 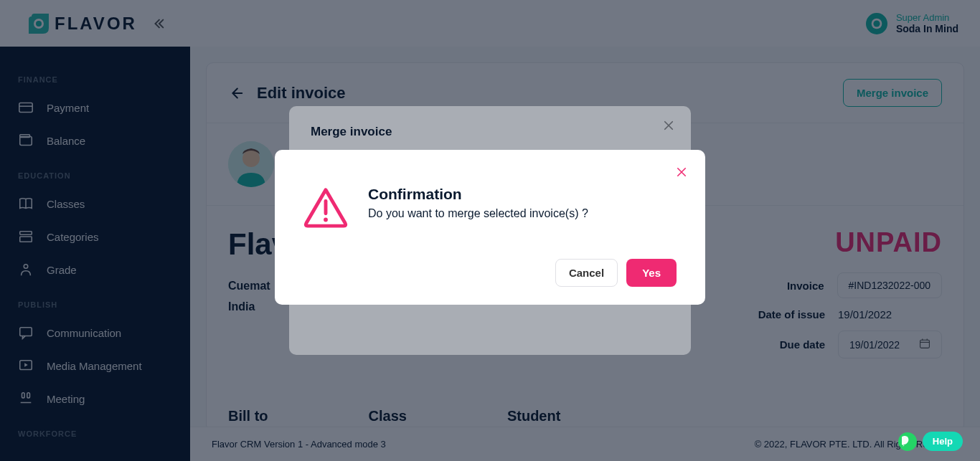 I want to click on confirm-text-block: Confirmation Do you want to merge select…, so click(x=478, y=203).